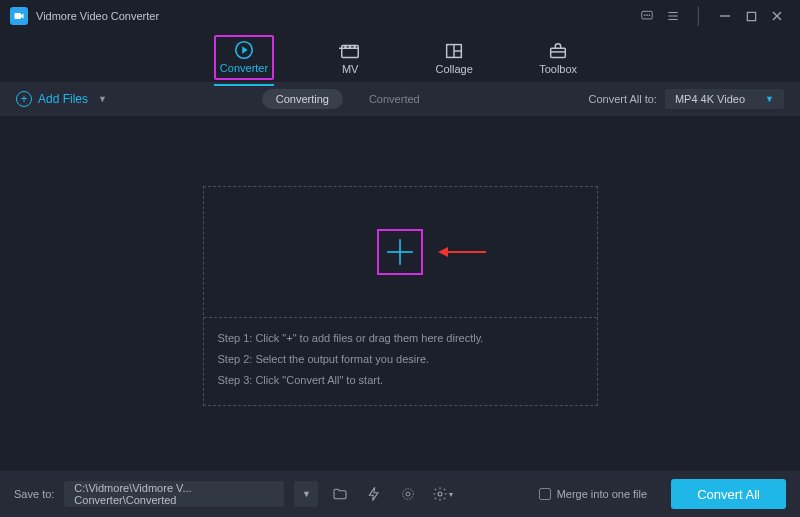  I want to click on format-selected-value: MP4 4K Video, so click(710, 99).